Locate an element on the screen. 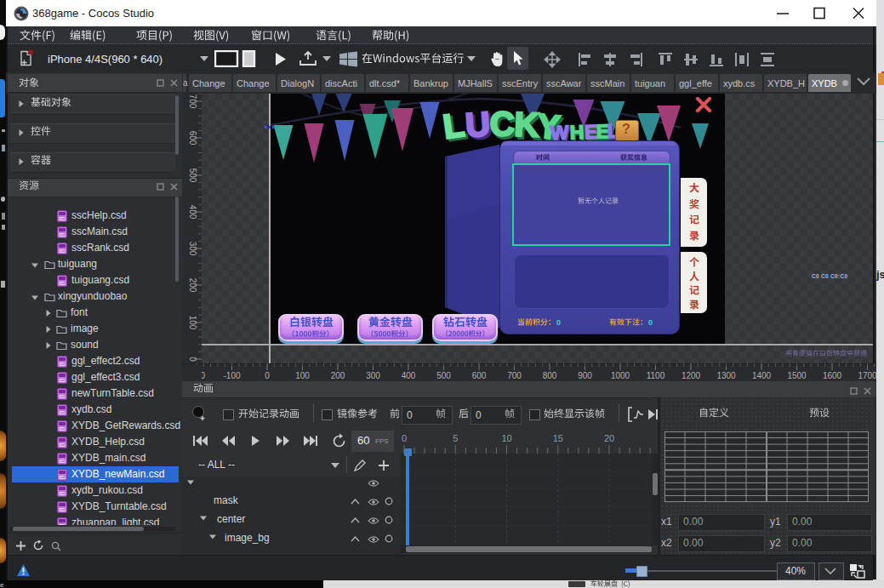  svg-text: 1300 is located at coordinates (727, 376).